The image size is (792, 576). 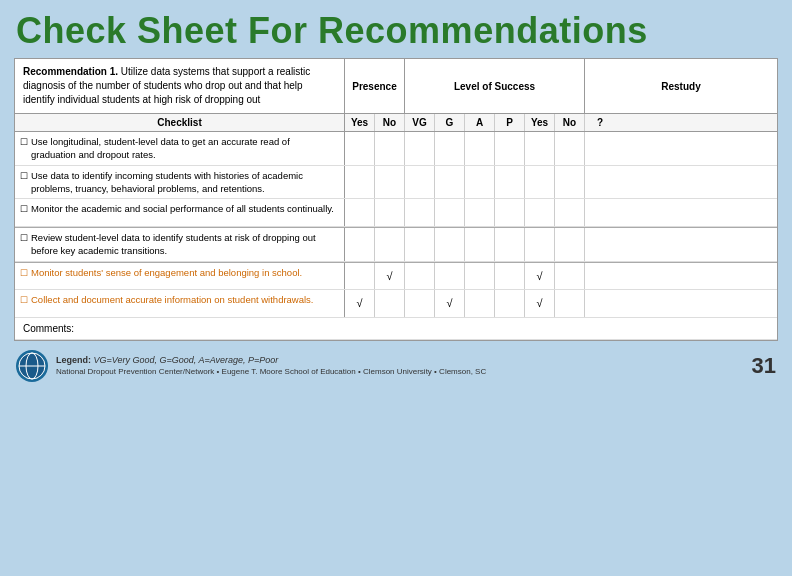 What do you see at coordinates (180, 122) in the screenshot?
I see `checklist-subheader: Checklist` at bounding box center [180, 122].